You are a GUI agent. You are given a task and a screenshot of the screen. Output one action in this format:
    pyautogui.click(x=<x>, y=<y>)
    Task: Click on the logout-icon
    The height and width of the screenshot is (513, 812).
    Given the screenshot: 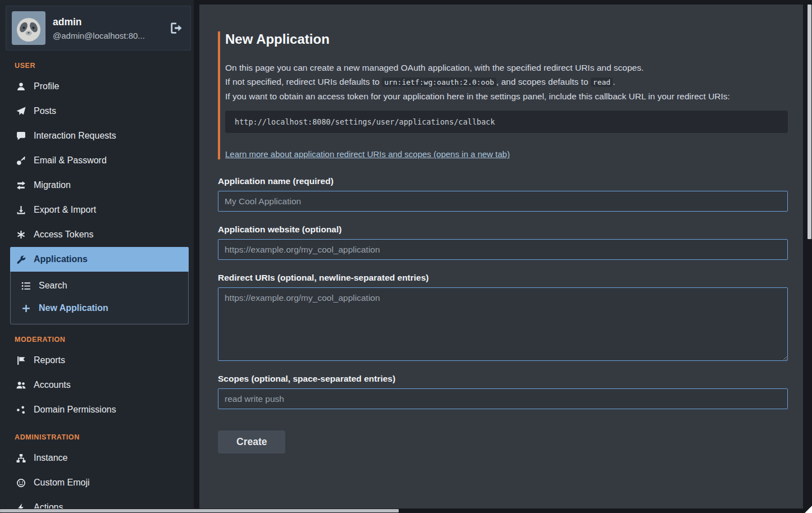 What is the action you would take?
    pyautogui.click(x=176, y=28)
    